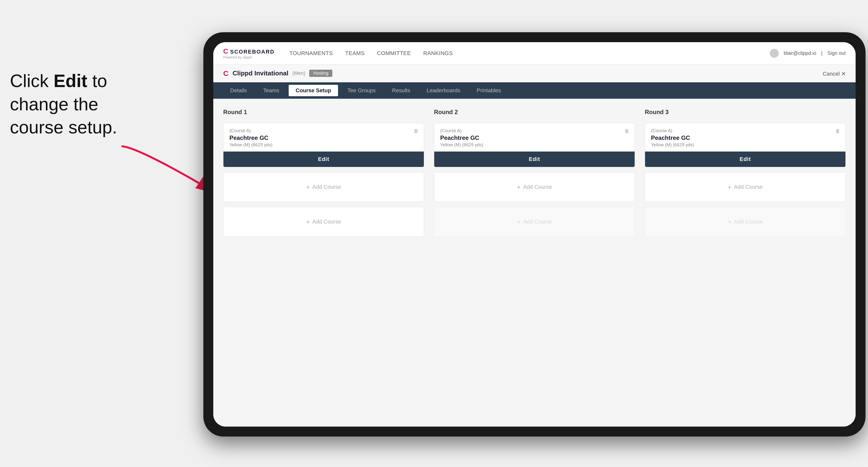 The width and height of the screenshot is (868, 467). What do you see at coordinates (745, 222) in the screenshot?
I see `round-3-add-course-2: + Add Course` at bounding box center [745, 222].